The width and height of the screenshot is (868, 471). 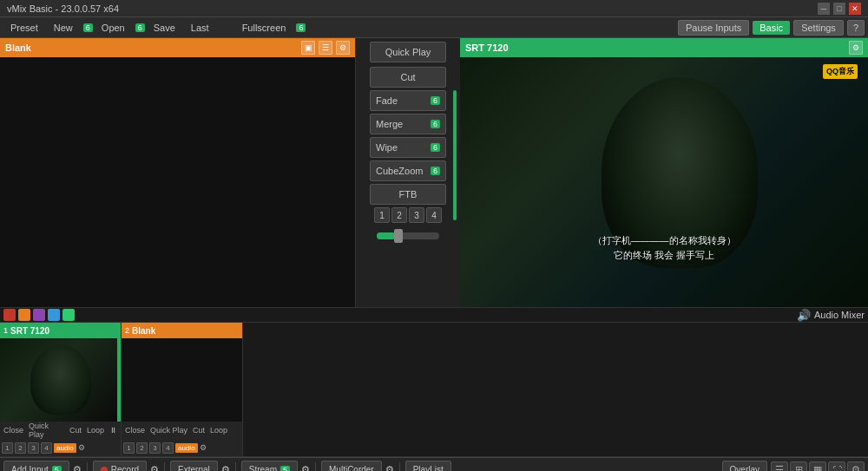 I want to click on num-btn-4: 4, so click(x=434, y=215).